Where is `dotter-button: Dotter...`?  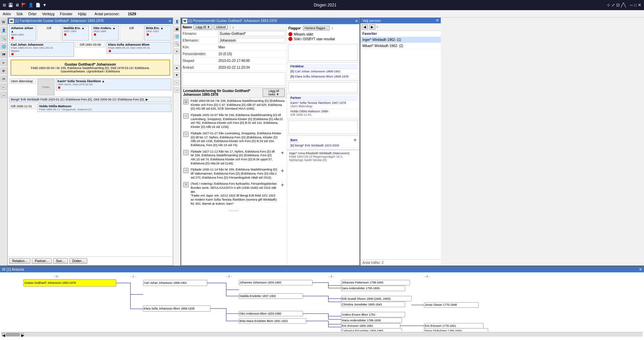 dotter-button: Dotter... is located at coordinates (78, 261).